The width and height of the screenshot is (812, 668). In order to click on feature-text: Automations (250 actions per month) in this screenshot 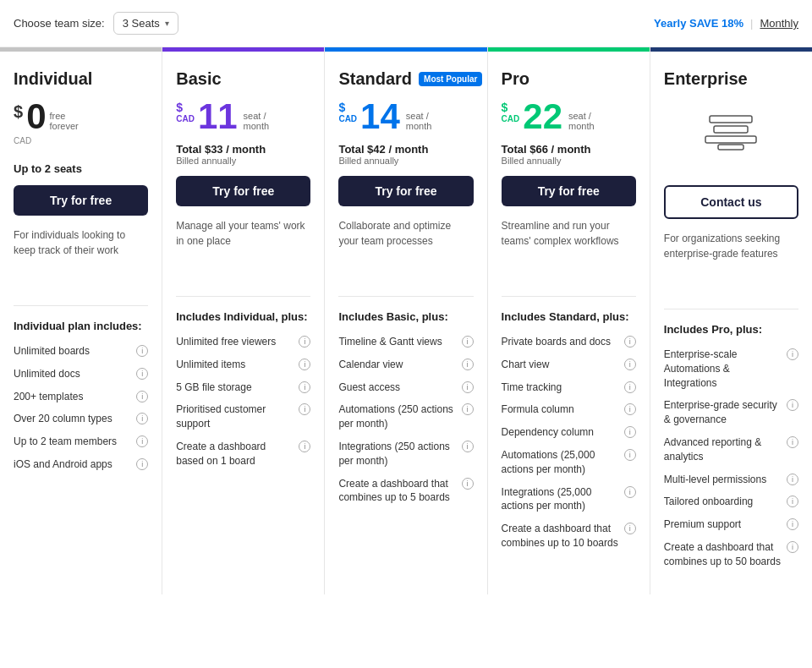, I will do `click(398, 417)`.